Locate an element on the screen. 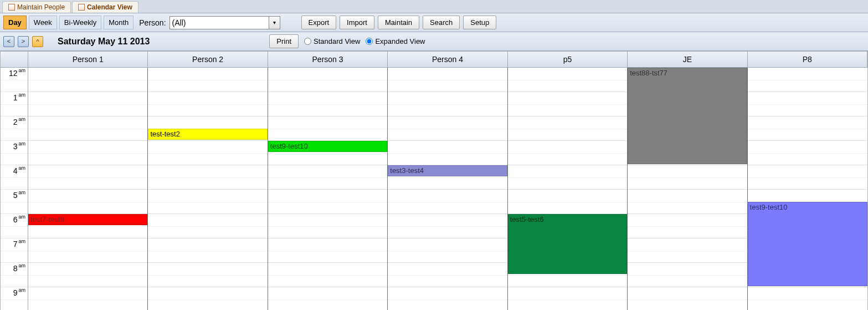 The height and width of the screenshot is (310, 868). calendar-event: test88-tst77 is located at coordinates (687, 116).